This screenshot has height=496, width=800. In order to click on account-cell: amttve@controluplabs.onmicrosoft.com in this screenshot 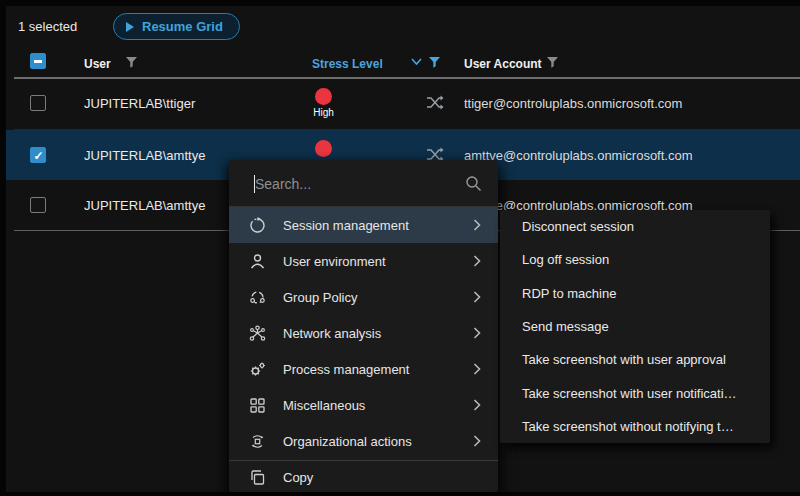, I will do `click(578, 156)`.